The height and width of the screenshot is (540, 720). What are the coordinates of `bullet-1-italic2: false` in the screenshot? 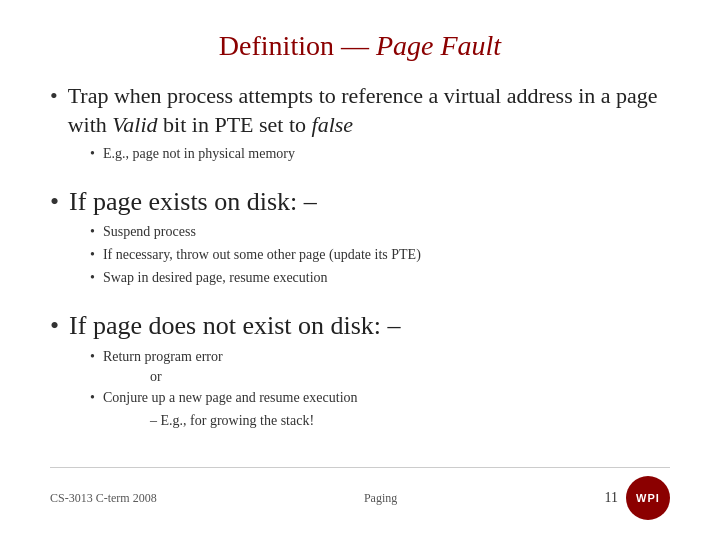 It's located at (333, 124).